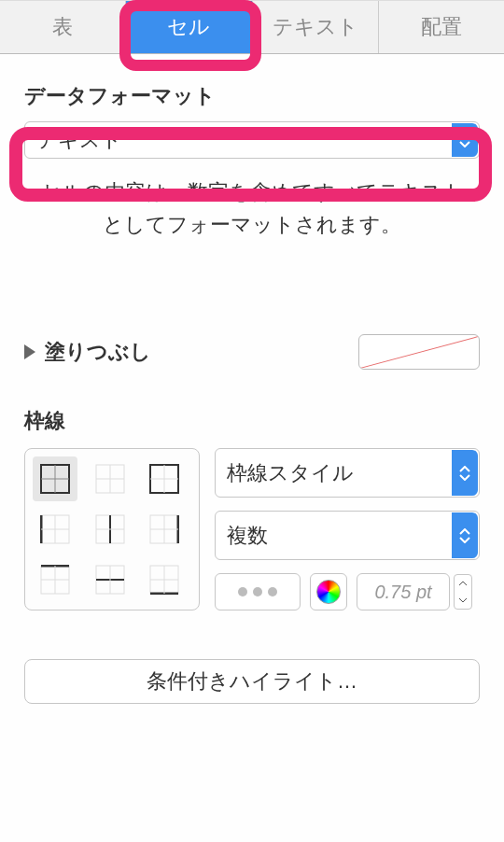 The image size is (504, 842). I want to click on tab-table: 表, so click(63, 27).